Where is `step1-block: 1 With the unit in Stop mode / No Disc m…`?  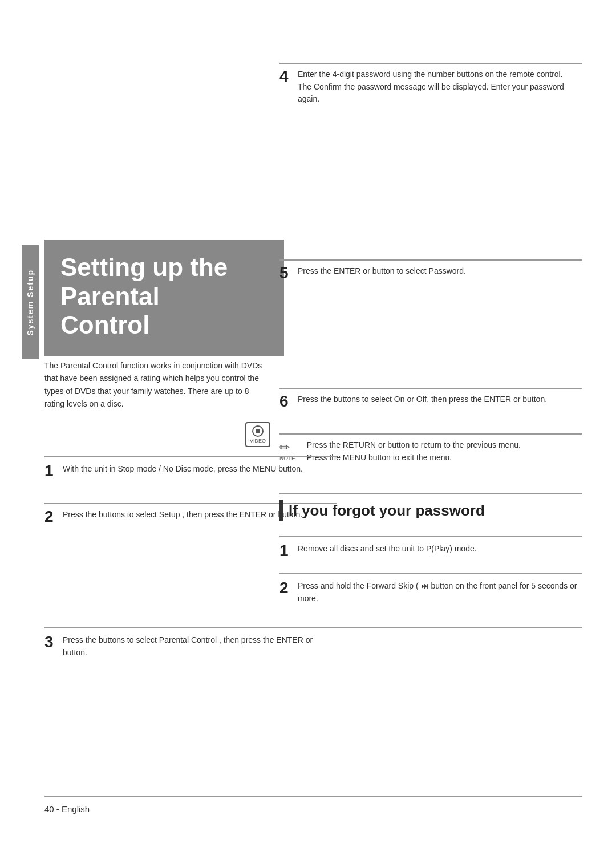
step1-block: 1 With the unit in Stop mode / No Disc m… is located at coordinates (199, 471).